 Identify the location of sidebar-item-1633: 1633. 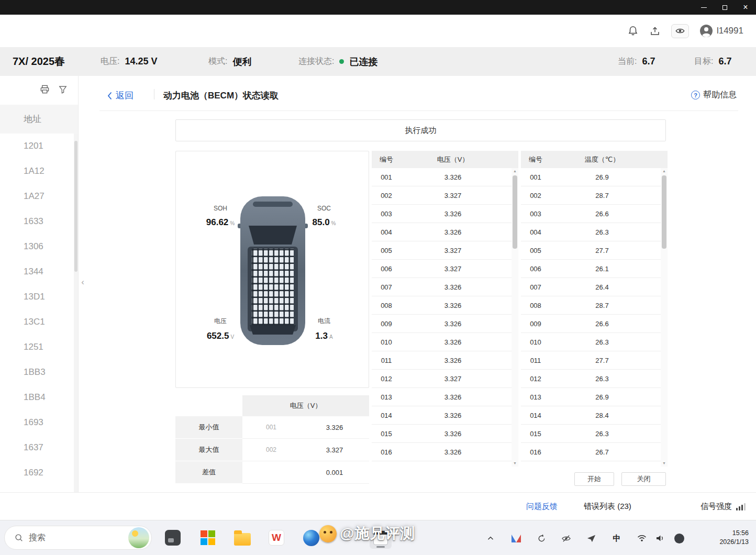
(39, 221).